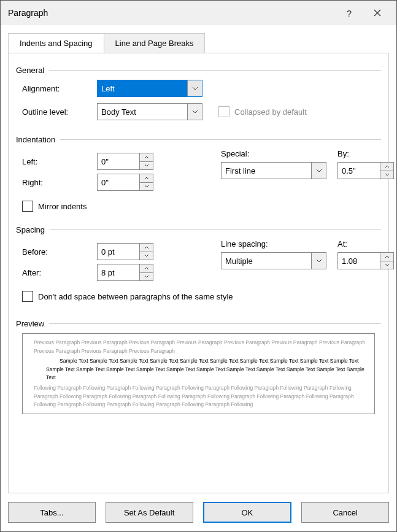 Image resolution: width=397 pixels, height=532 pixels. What do you see at coordinates (201, 206) in the screenshot?
I see `row-mirror-indents: Mirror indents` at bounding box center [201, 206].